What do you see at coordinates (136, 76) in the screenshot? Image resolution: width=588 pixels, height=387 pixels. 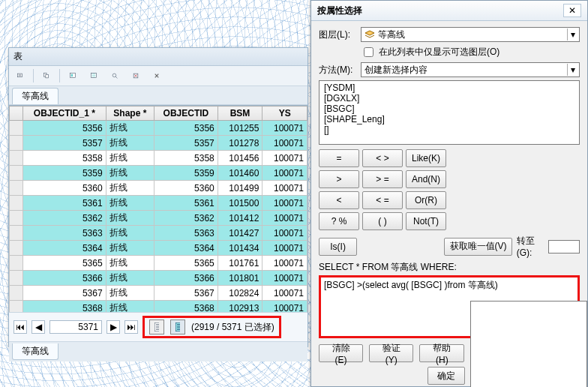 I see `clear-selection-button` at bounding box center [136, 76].